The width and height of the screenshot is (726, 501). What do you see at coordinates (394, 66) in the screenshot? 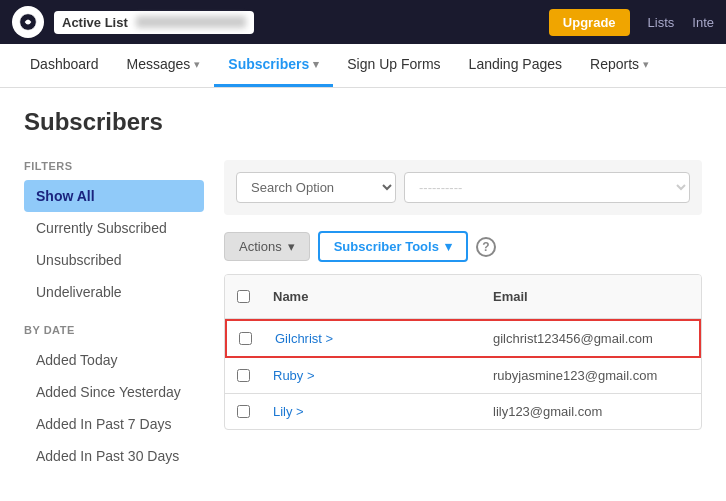
I see `nav-item-signup-forms: Sign Up Forms` at bounding box center [394, 66].